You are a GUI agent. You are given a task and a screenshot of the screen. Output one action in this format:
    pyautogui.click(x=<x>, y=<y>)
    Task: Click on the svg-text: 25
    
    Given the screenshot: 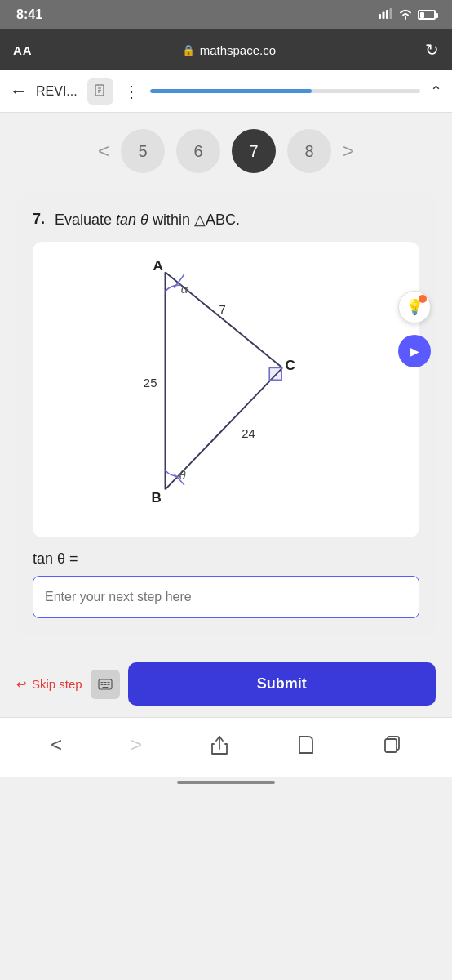 What is the action you would take?
    pyautogui.click(x=150, y=383)
    